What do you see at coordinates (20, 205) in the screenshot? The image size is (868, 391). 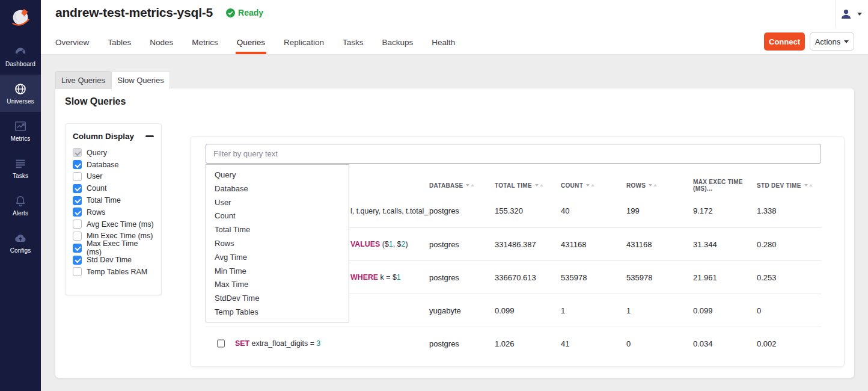 I see `sidebar-item-alerts: Alerts` at bounding box center [20, 205].